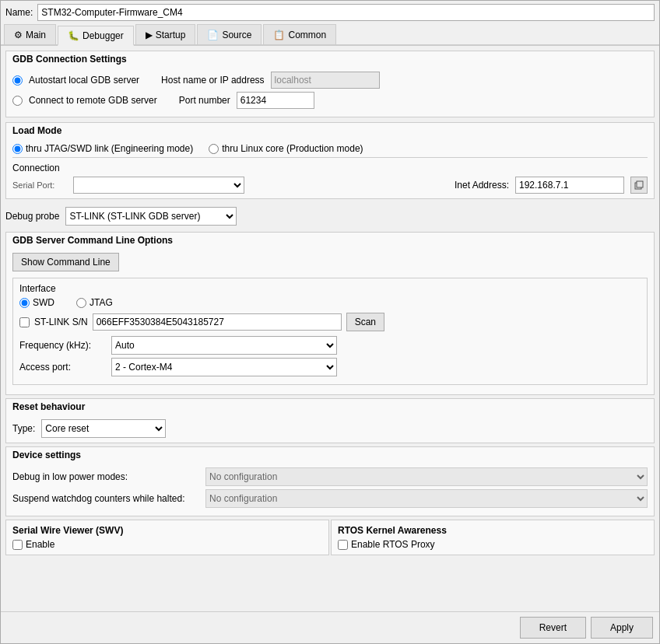 The height and width of the screenshot is (644, 660). What do you see at coordinates (213, 80) in the screenshot?
I see `hostname-label: Host name or IP address` at bounding box center [213, 80].